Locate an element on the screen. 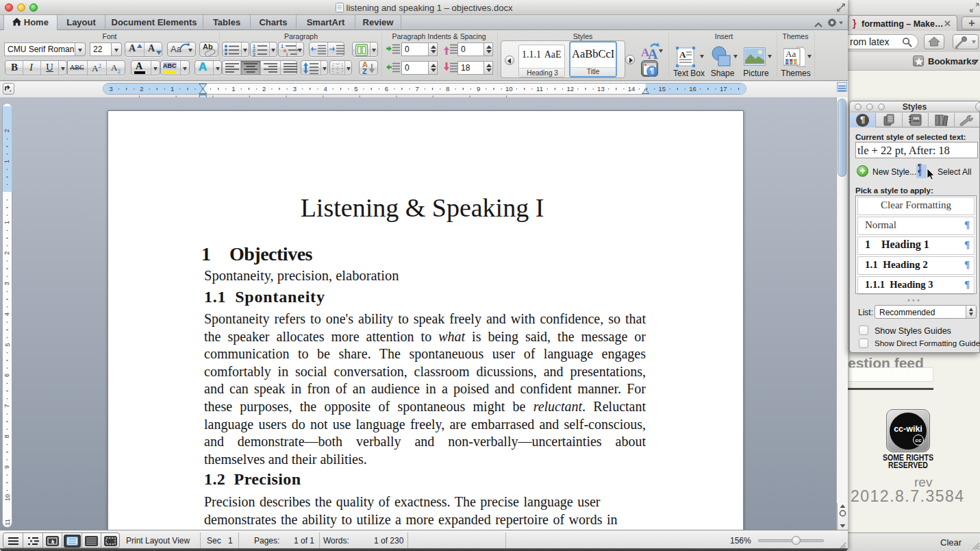  svg-text: 17 is located at coordinates (723, 89).